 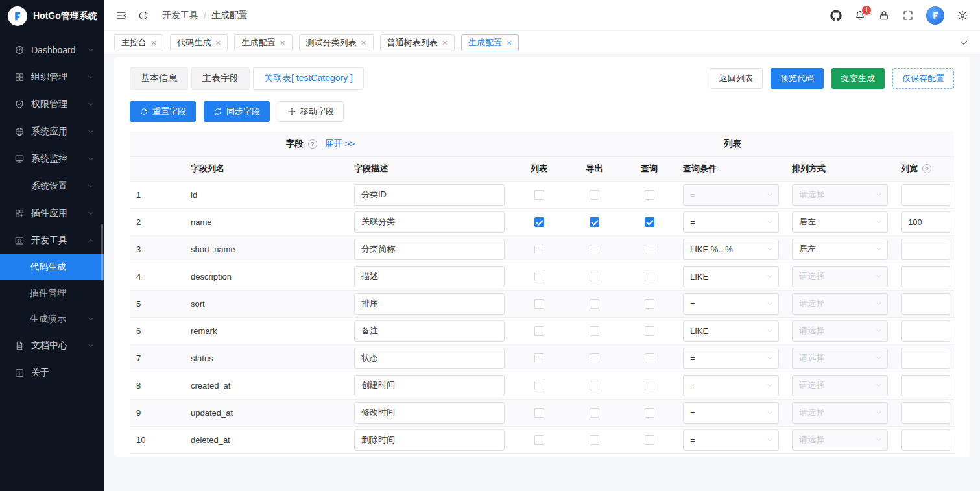 I want to click on align-select: 居左, so click(x=840, y=222).